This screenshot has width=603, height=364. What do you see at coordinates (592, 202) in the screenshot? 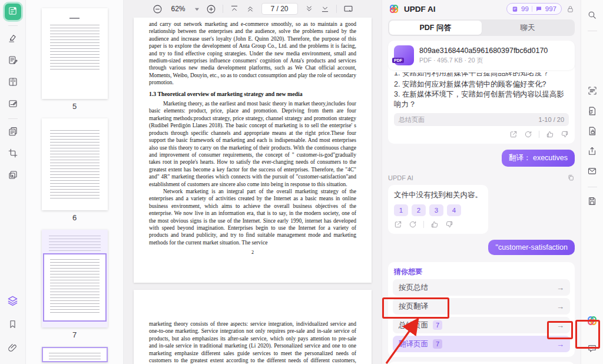
I see `save-button` at bounding box center [592, 202].